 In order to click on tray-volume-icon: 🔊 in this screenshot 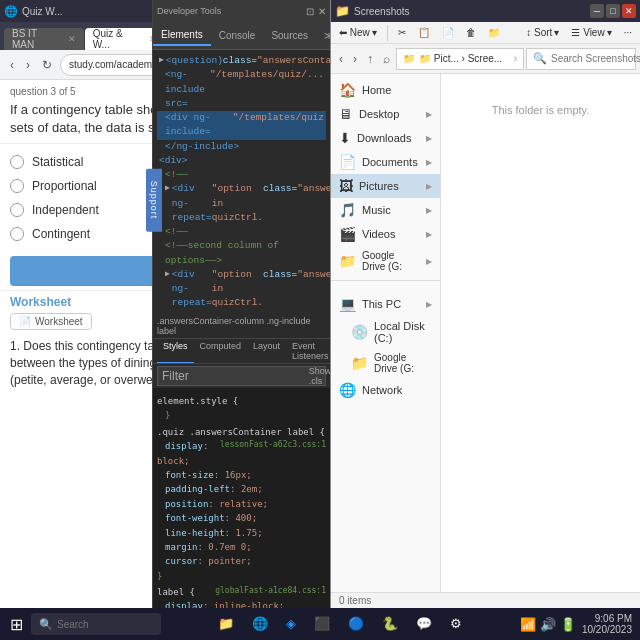, I will do `click(548, 624)`.